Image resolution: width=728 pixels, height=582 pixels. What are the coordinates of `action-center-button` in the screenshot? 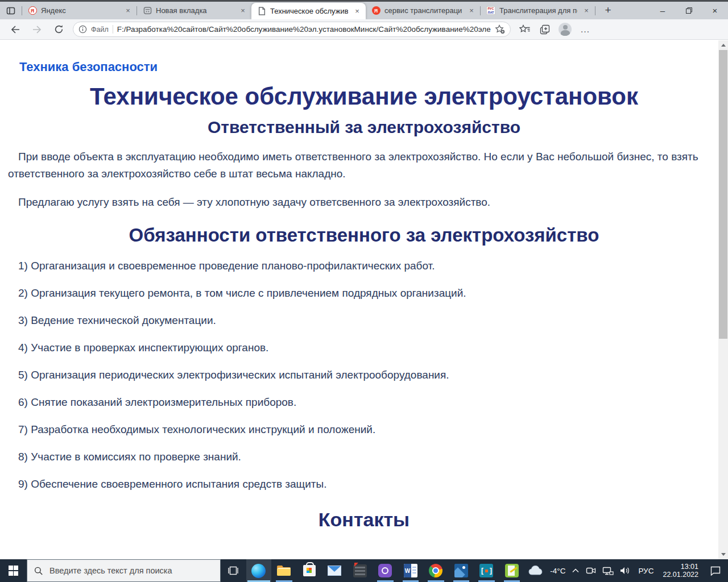 It's located at (715, 571).